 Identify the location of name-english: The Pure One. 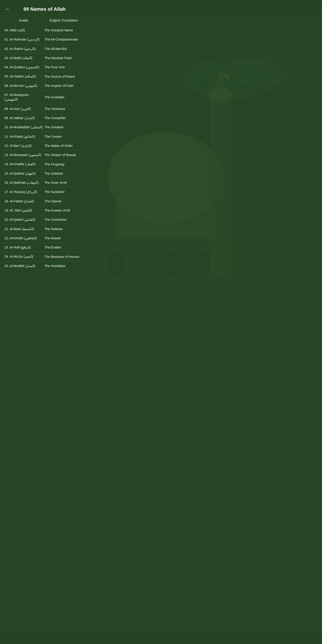
(63, 67).